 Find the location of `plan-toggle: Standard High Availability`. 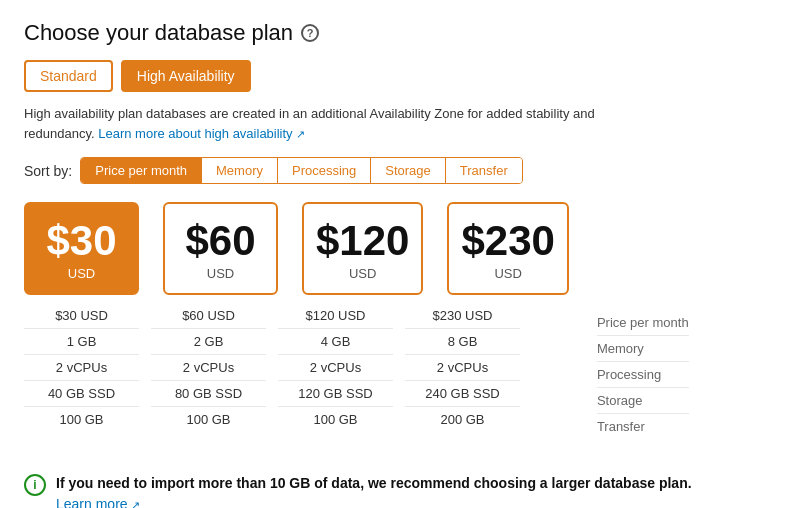

plan-toggle: Standard High Availability is located at coordinates (396, 76).